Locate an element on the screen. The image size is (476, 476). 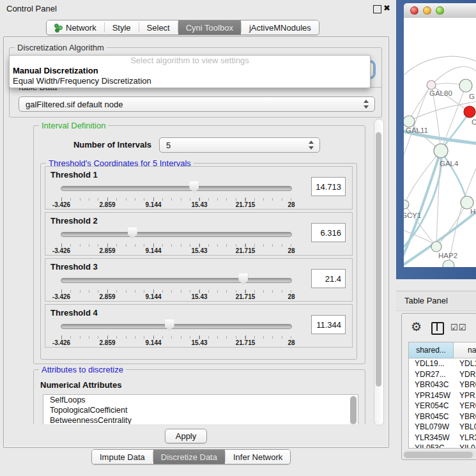
cell-name: YBL0 is located at coordinates (465, 427).